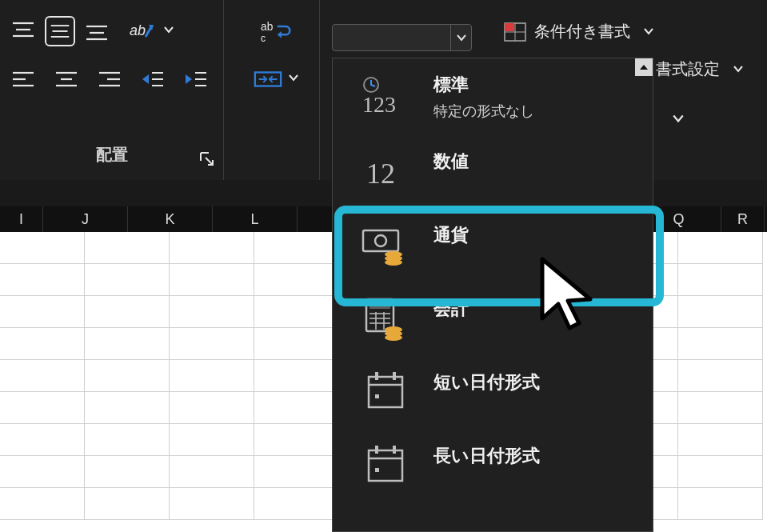 The height and width of the screenshot is (532, 767). I want to click on format-option-short-date: 短い日付形式, so click(493, 393).